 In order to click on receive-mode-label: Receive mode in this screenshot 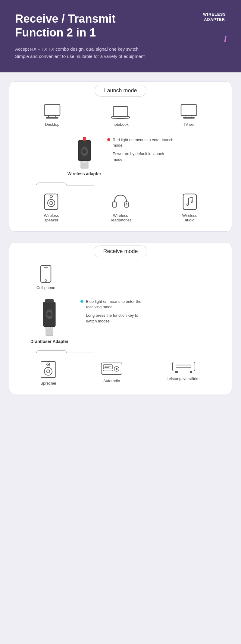, I will do `click(120, 252)`.